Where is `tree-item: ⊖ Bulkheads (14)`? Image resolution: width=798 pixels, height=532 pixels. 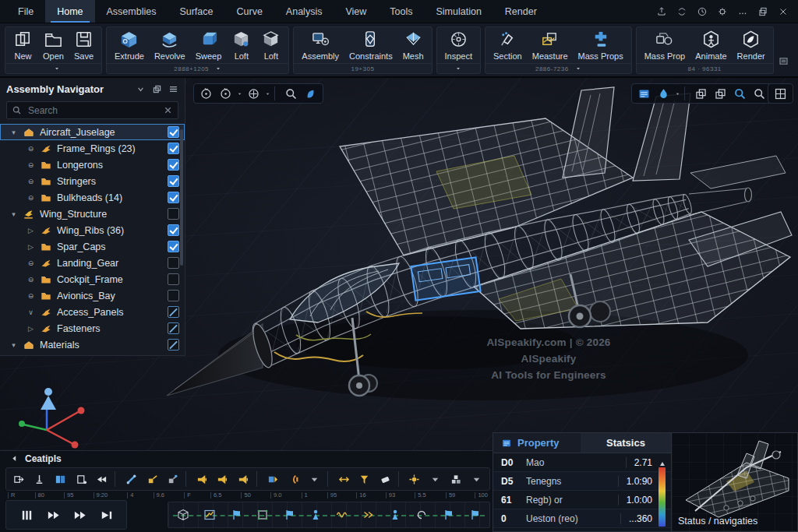 tree-item: ⊖ Bulkheads (14) is located at coordinates (92, 198).